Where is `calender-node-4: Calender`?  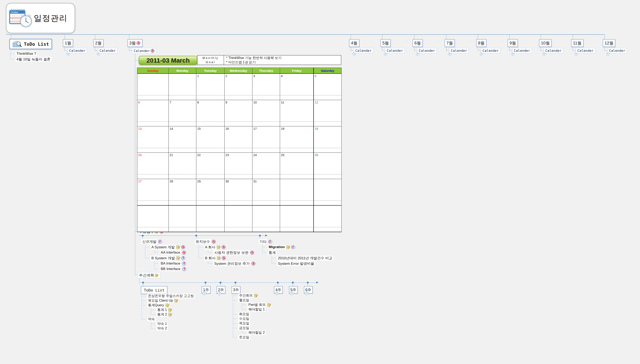 calender-node-4: Calender is located at coordinates (363, 50).